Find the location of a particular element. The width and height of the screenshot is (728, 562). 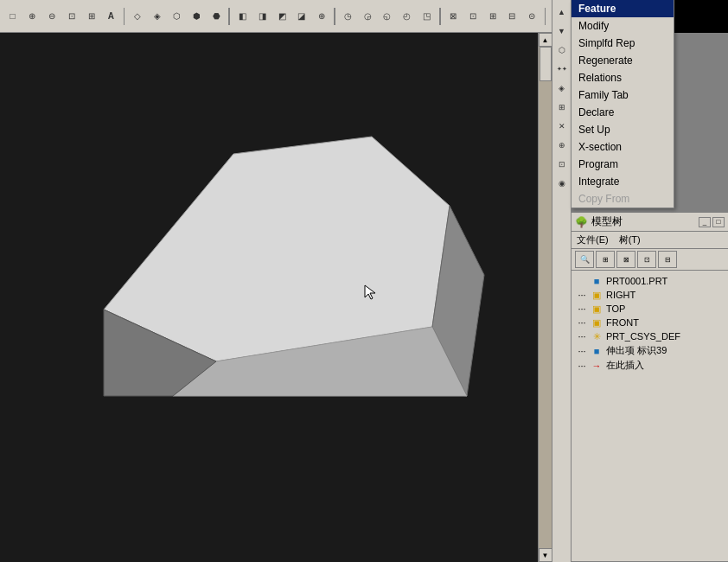

tree-node-top: ··· ▣ TOP is located at coordinates (650, 309).